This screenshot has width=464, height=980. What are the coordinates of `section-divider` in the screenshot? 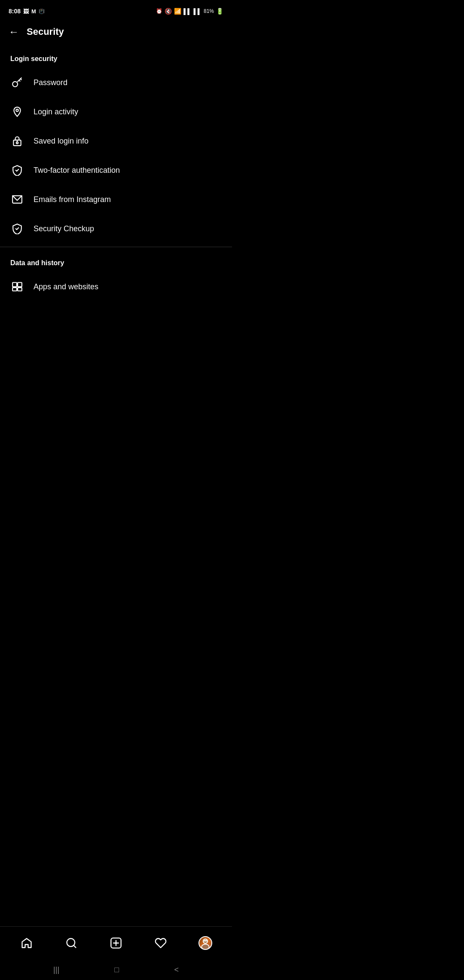 It's located at (116, 247).